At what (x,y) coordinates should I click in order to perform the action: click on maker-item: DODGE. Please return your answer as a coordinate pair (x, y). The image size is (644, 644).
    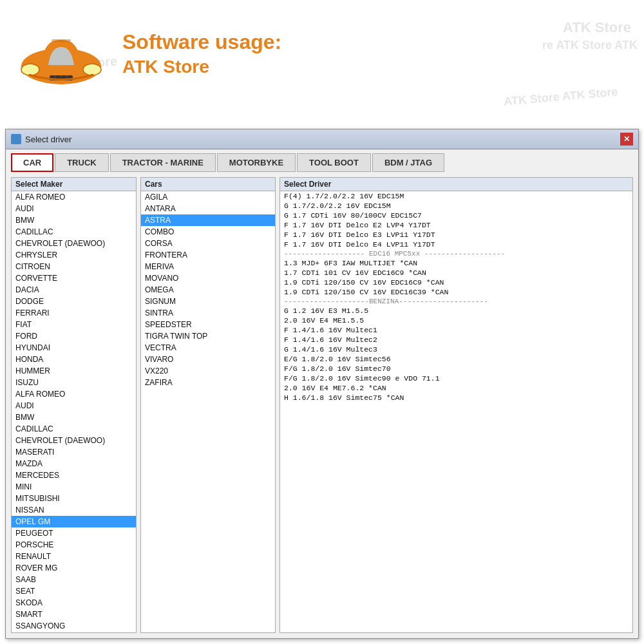
    Looking at the image, I should click on (73, 301).